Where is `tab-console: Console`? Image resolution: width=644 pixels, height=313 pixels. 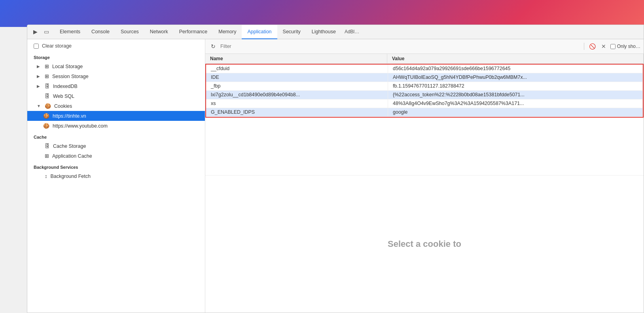 tab-console: Console is located at coordinates (100, 26).